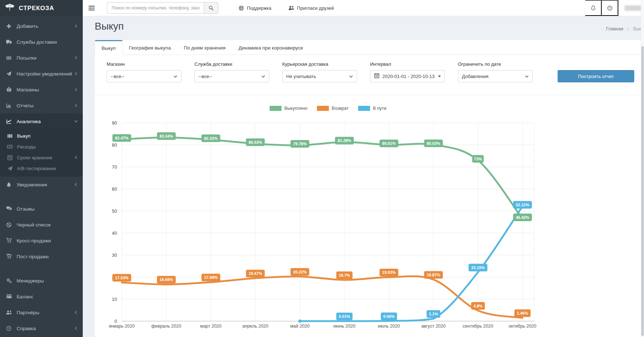  Describe the element at coordinates (166, 326) in the screenshot. I see `svg-text: февраль 2020` at that location.